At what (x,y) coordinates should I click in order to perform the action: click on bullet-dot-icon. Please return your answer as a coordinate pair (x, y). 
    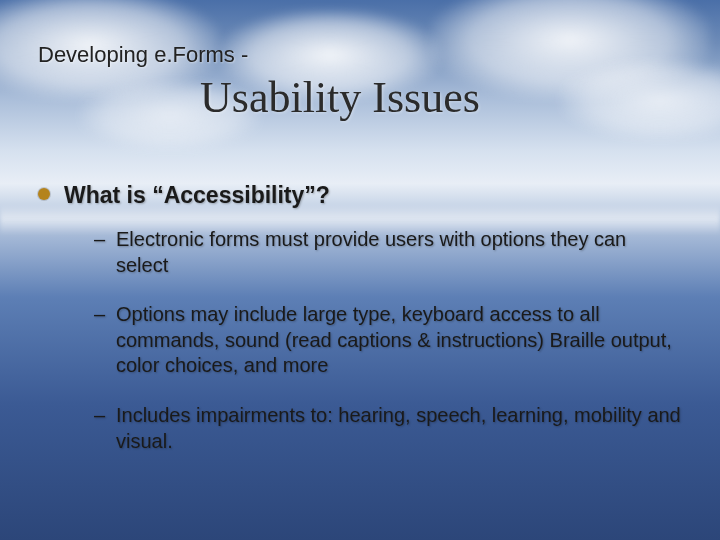
    Looking at the image, I should click on (44, 194).